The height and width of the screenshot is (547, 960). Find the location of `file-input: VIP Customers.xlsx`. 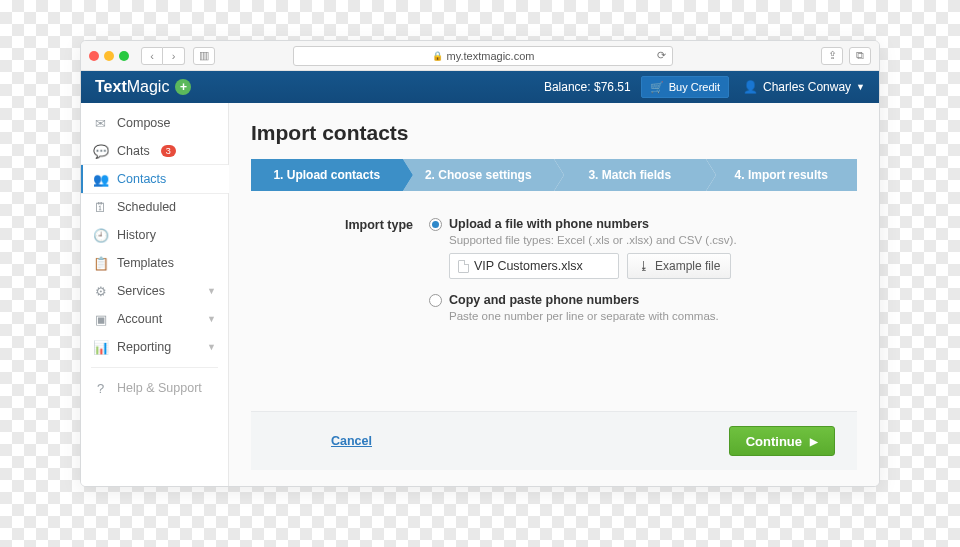

file-input: VIP Customers.xlsx is located at coordinates (534, 266).